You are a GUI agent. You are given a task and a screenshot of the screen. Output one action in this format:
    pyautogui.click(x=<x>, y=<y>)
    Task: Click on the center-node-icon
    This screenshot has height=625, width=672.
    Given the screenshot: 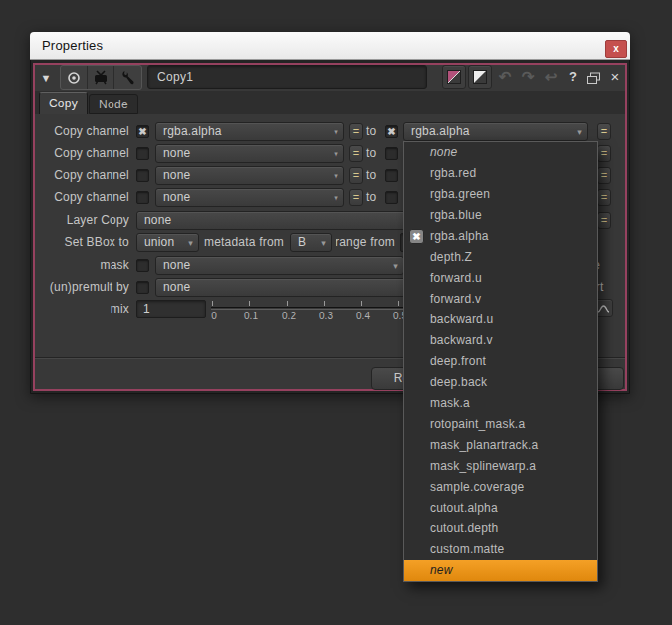 What is the action you would take?
    pyautogui.click(x=74, y=78)
    